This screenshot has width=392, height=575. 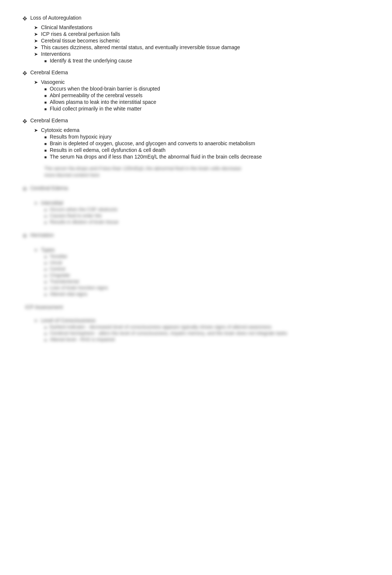 What do you see at coordinates (207, 294) in the screenshot?
I see `blurred-level3-item: ■Altered vital signs` at bounding box center [207, 294].